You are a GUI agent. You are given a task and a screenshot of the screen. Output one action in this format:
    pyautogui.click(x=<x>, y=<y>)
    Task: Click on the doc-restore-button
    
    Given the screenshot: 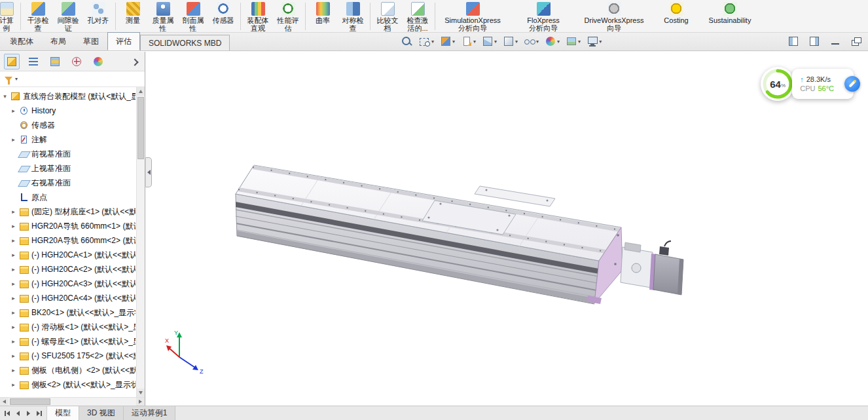 What is the action you would take?
    pyautogui.click(x=856, y=41)
    